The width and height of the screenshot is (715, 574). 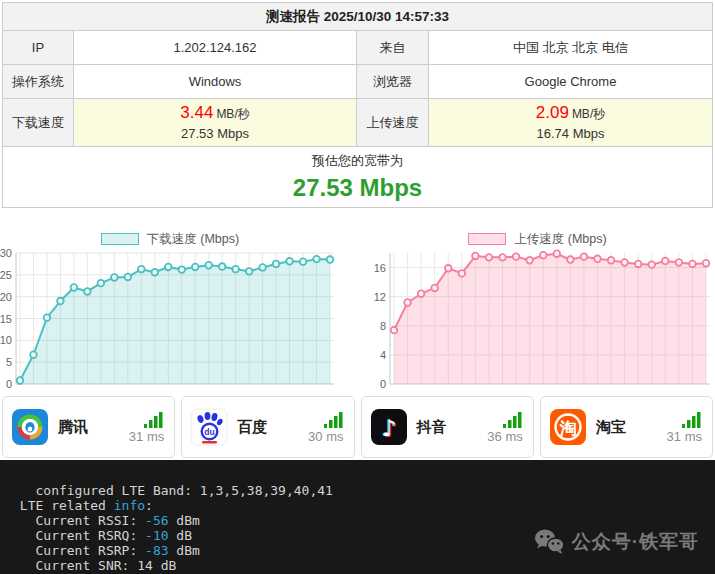 I want to click on terminal-text-segment: :, so click(x=149, y=506).